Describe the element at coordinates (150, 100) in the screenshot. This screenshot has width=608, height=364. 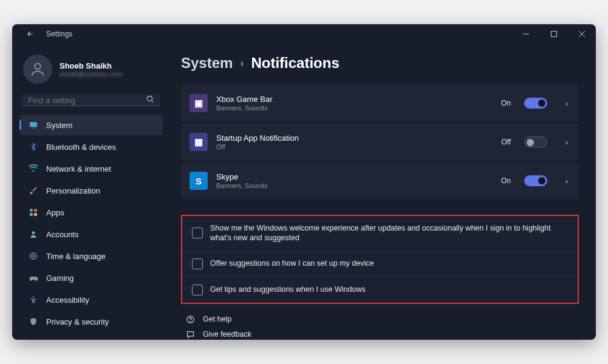
I see `search-icon` at that location.